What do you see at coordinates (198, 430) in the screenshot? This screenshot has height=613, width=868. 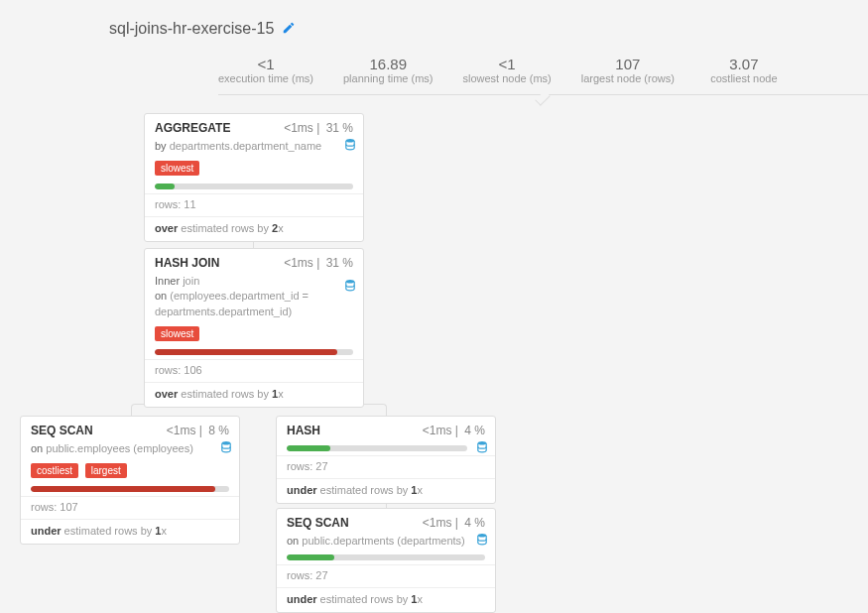 I see `node-timing: <1ms | 8 %` at bounding box center [198, 430].